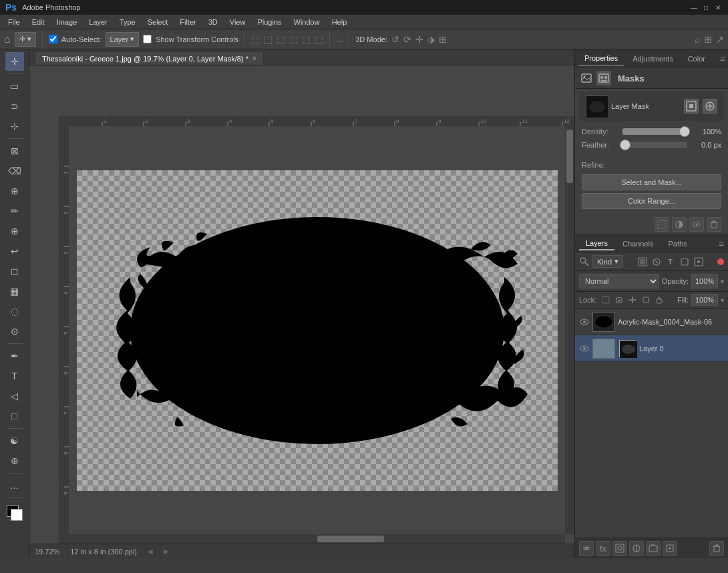 This screenshot has width=728, height=573. What do you see at coordinates (694, 7) in the screenshot?
I see `minimize-btn: —` at bounding box center [694, 7].